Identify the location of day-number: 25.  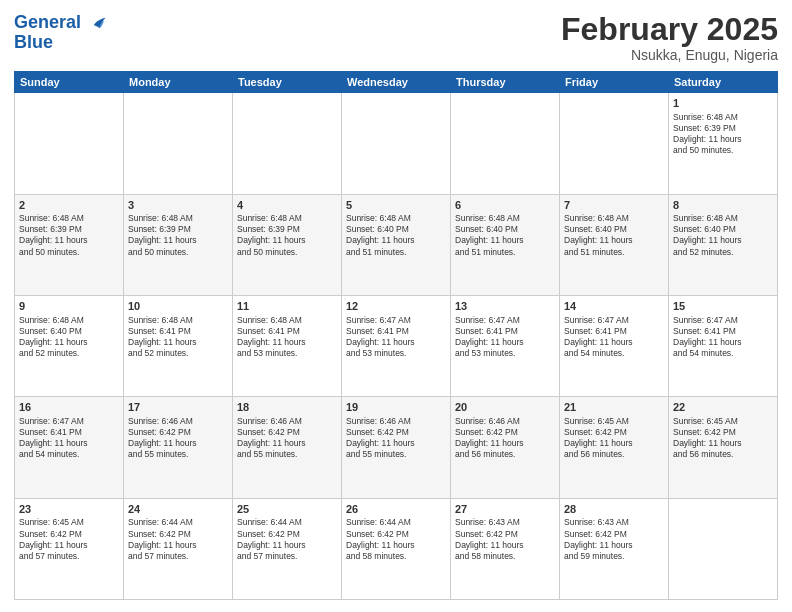
(287, 510).